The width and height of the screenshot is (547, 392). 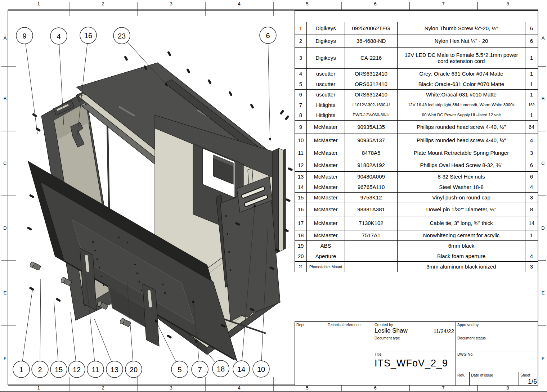 What do you see at coordinates (301, 223) in the screenshot?
I see `bom-cell-no: 17` at bounding box center [301, 223].